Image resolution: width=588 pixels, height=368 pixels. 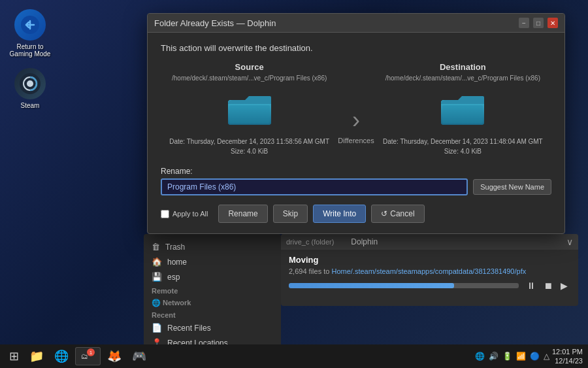 I want to click on fm-header: drive_c (folder) Dolphin ∨, so click(x=430, y=242).